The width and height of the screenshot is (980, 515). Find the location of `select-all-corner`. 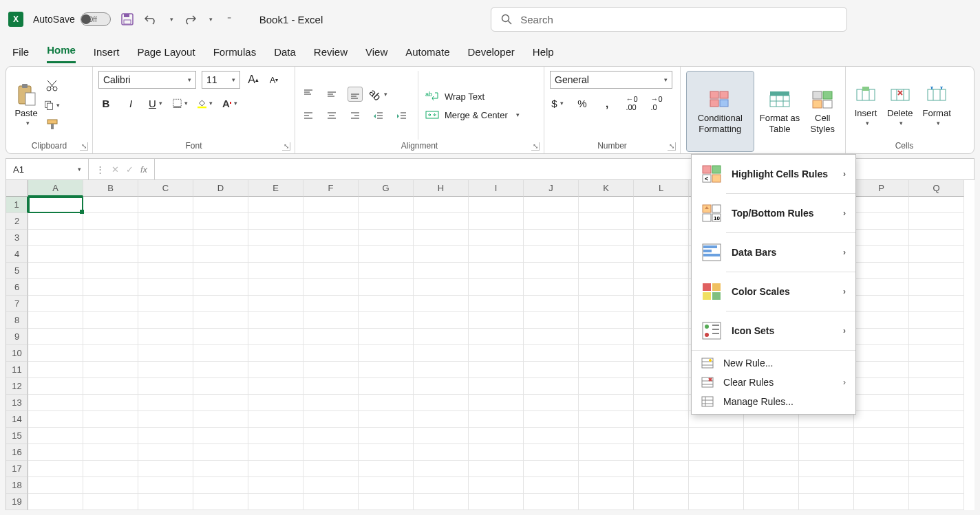

select-all-corner is located at coordinates (17, 188).